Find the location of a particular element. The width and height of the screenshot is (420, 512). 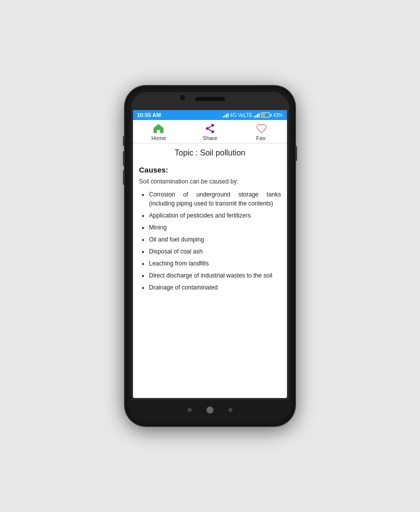

fav-nav-item: Fav. is located at coordinates (262, 132).